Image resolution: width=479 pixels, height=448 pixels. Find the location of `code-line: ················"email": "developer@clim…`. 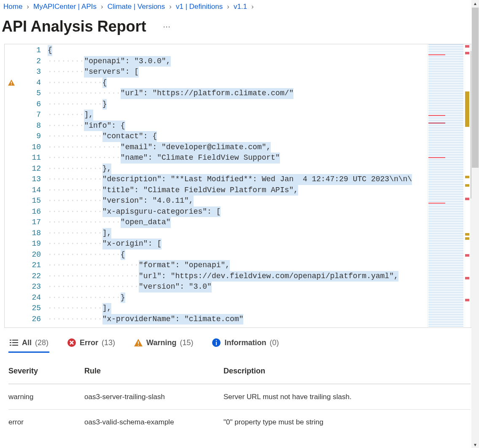

code-line: ················"email": "developer@clim… is located at coordinates (237, 148).